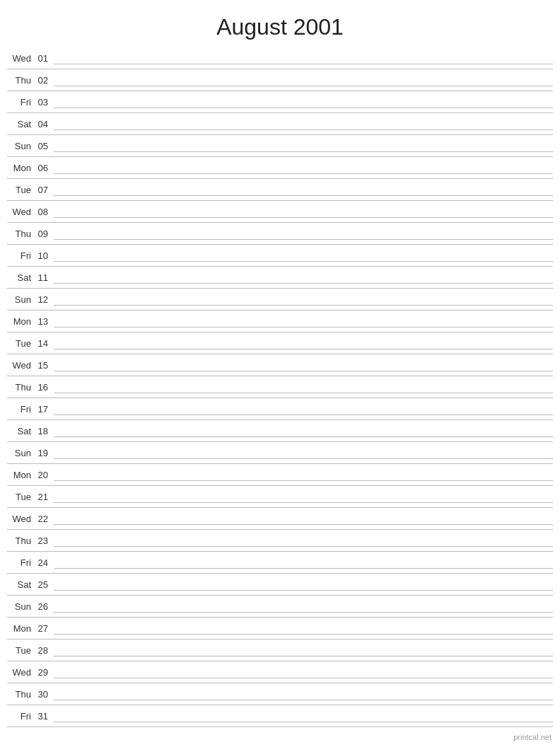 The image size is (560, 747). I want to click on day-row: Sat04, so click(280, 124).